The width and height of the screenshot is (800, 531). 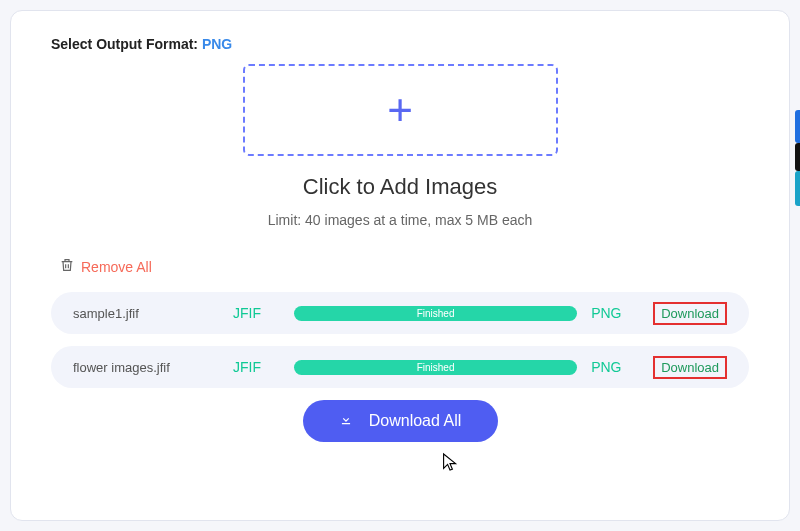 What do you see at coordinates (400, 367) in the screenshot?
I see `file-row: flower images.jfif JFIF Finished PNG Dow…` at bounding box center [400, 367].